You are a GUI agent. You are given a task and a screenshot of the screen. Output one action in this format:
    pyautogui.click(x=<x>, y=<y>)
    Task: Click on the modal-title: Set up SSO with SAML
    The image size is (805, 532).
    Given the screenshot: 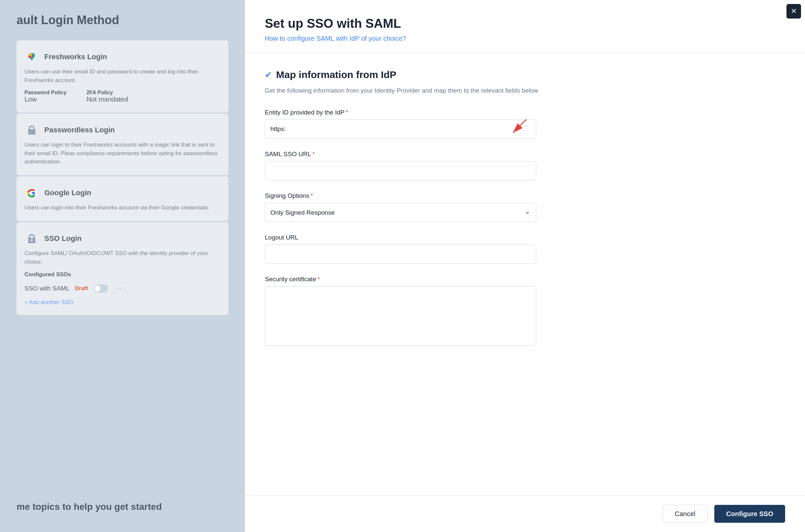 What is the action you would take?
    pyautogui.click(x=525, y=24)
    